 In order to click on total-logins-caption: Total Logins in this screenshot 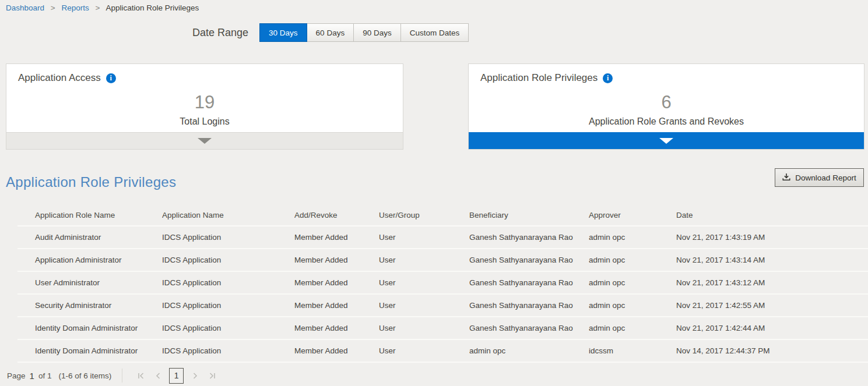, I will do `click(205, 122)`.